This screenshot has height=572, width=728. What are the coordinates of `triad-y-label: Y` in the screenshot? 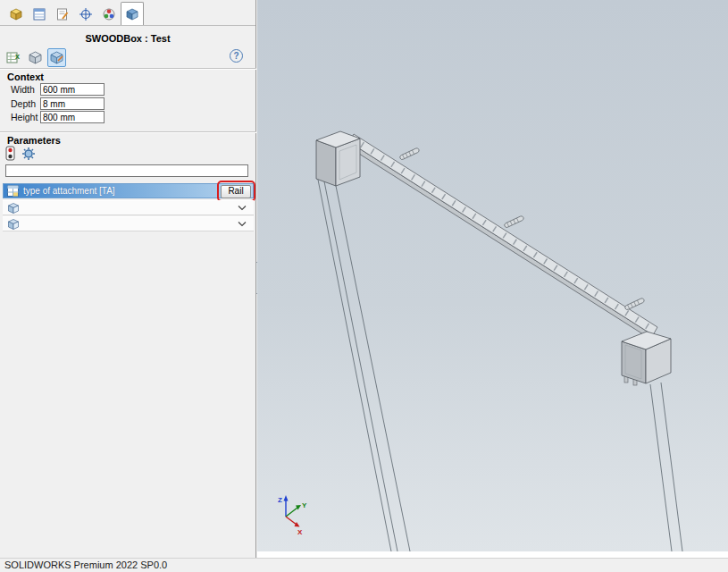 It's located at (305, 506).